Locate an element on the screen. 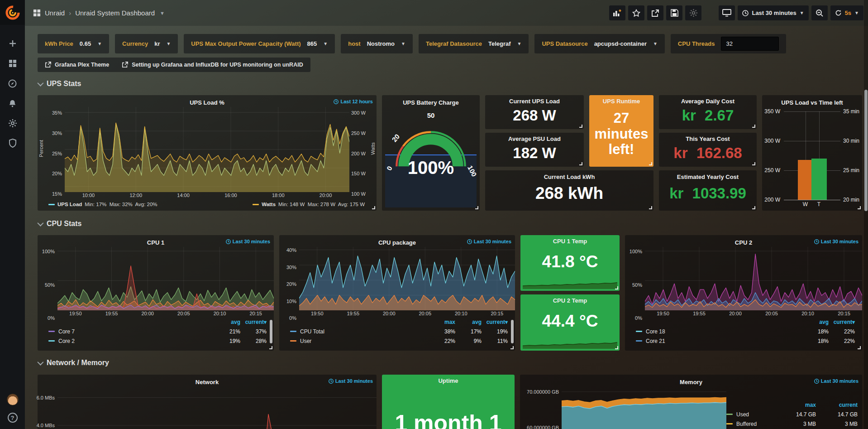 The height and width of the screenshot is (429, 868). panel-title: CPU 2 is located at coordinates (744, 243).